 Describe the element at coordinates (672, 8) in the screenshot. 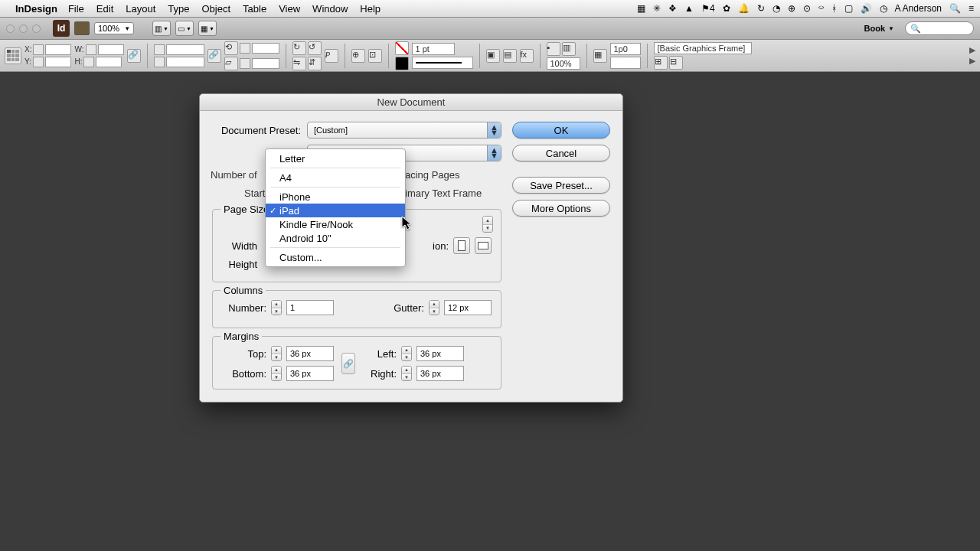

I see `status-icon: ❖` at that location.